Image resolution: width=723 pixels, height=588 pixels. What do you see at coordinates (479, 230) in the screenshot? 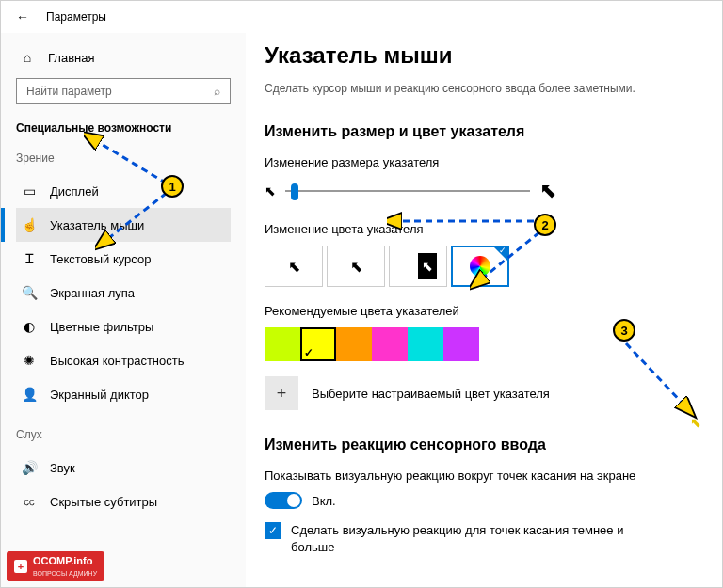
I see `color-label: Изменение цвета указателя` at bounding box center [479, 230].